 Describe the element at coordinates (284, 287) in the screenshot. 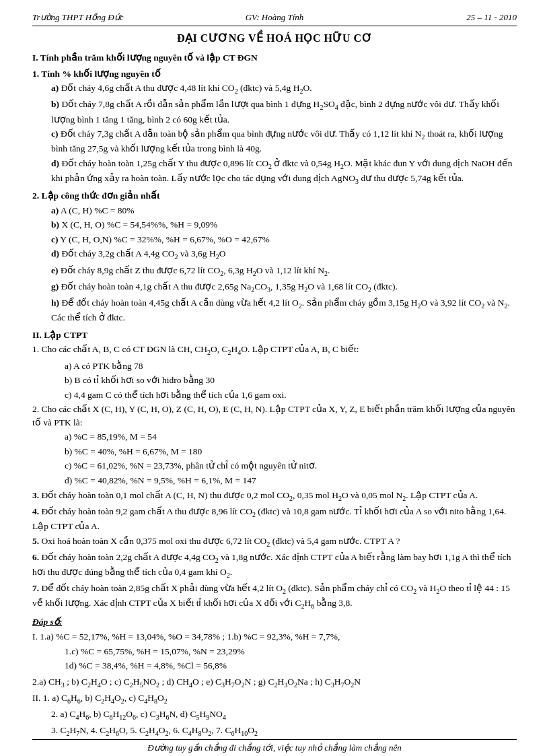

I see `q2g: g) Đốt cháy hoàn toàn 4,1g chất A thu đư…` at that location.